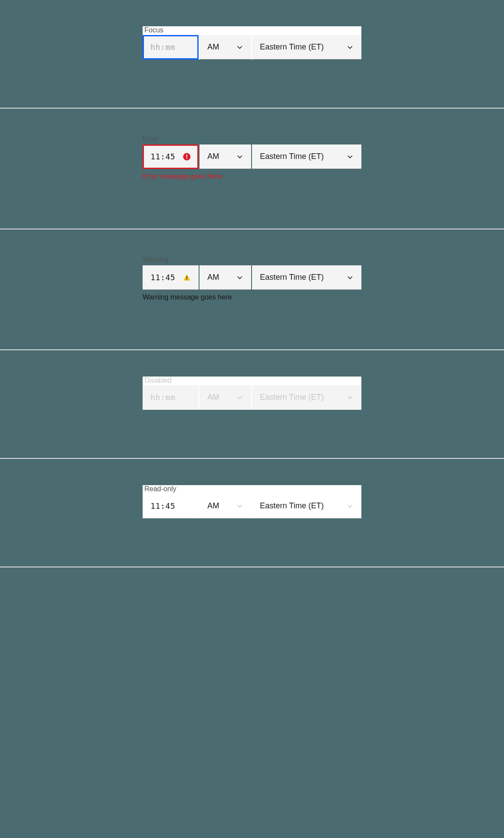 The width and height of the screenshot is (504, 838). I want to click on section-disabled: Disabled hh:mm AM Eastern Time (ET), so click(252, 405).